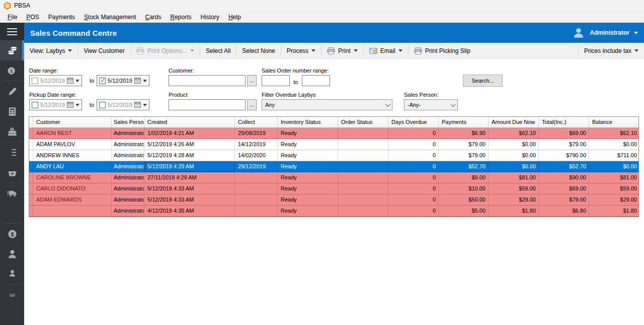  What do you see at coordinates (614, 178) in the screenshot?
I see `table-cell: $81.00` at bounding box center [614, 178].